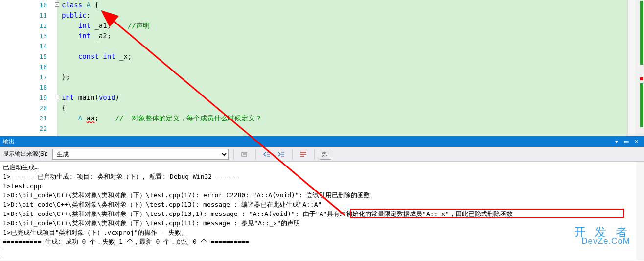  I want to click on editor-left-margin, so click(10, 68).